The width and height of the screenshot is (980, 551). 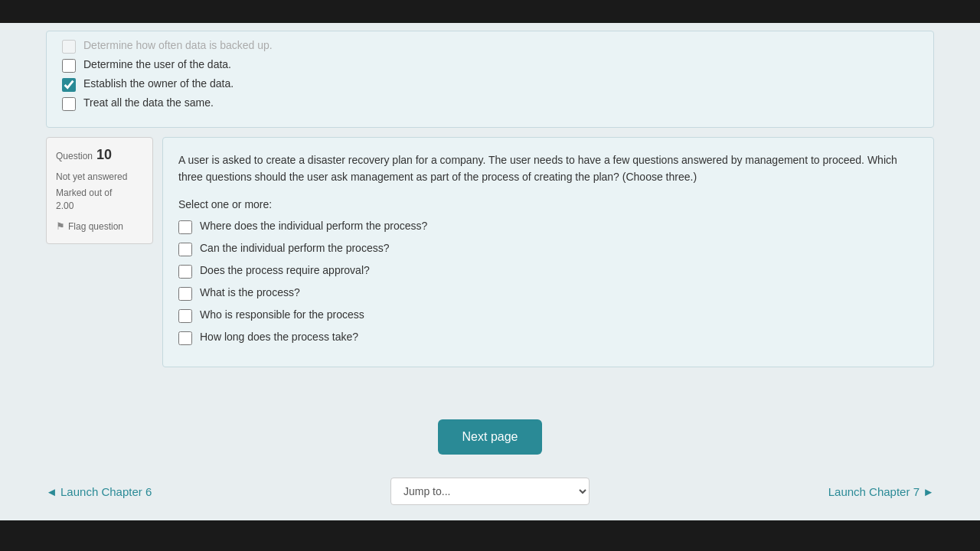 What do you see at coordinates (490, 491) in the screenshot?
I see `jump-to-select: Jump to... Question 1 Question 2 Questio…` at bounding box center [490, 491].